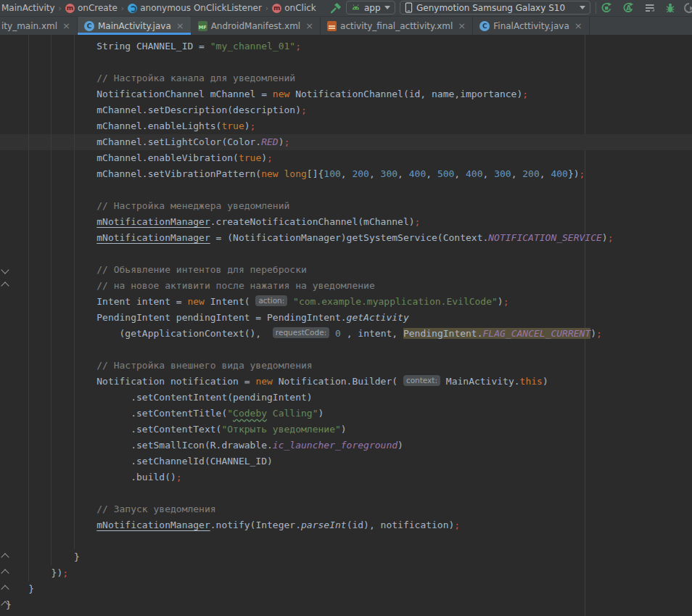 The image size is (692, 616). What do you see at coordinates (346, 126) in the screenshot?
I see `code-line: mChannel.enableLights(true);` at bounding box center [346, 126].